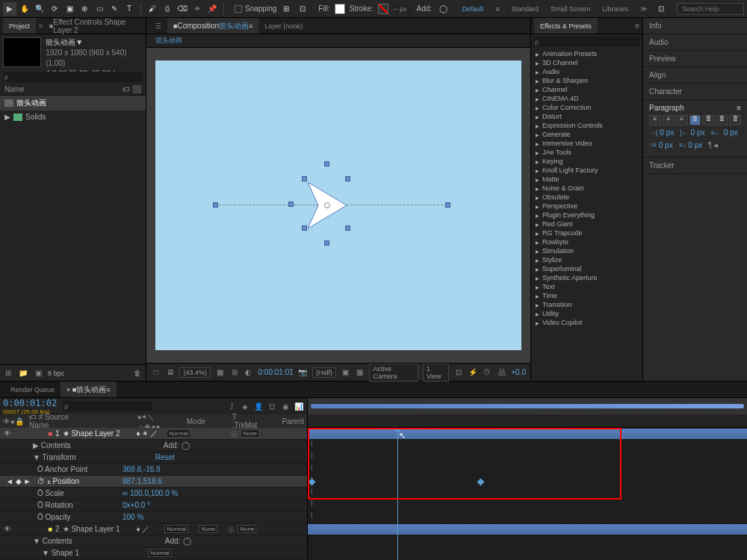 The height and width of the screenshot is (560, 747). I want to click on effect-controls-tab: ■ Effect Controls Shape Layer 2, so click(94, 25).